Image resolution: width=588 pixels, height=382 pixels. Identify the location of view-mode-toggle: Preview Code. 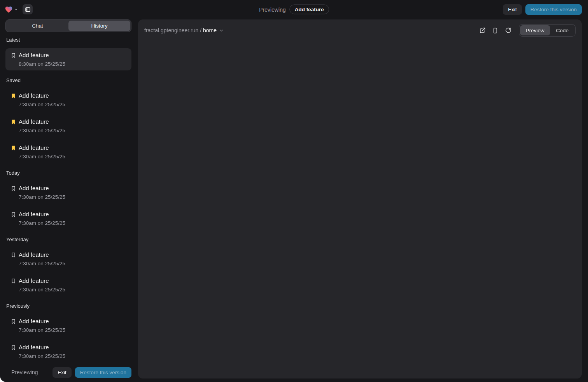
(547, 30).